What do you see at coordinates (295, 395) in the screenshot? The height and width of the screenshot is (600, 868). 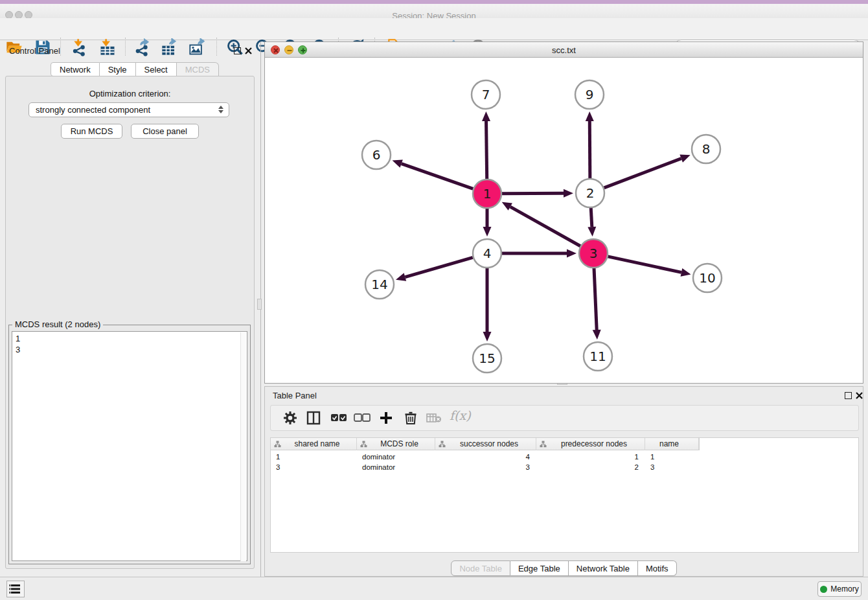 I see `table-panel-title: Table Panel` at bounding box center [295, 395].